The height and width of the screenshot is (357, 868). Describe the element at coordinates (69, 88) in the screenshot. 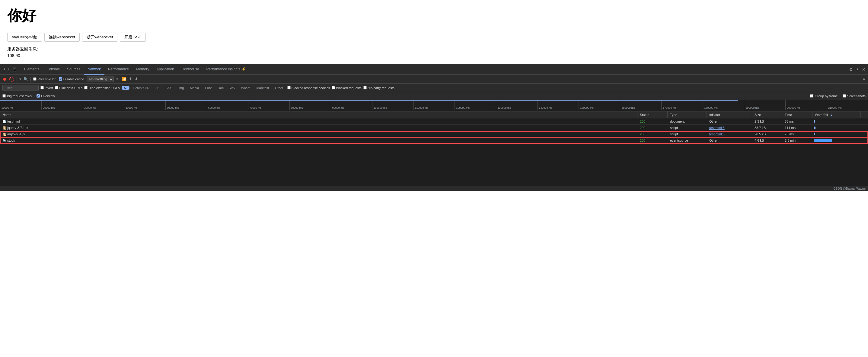

I see `hide-data-urls-label: Hide data URLs` at that location.